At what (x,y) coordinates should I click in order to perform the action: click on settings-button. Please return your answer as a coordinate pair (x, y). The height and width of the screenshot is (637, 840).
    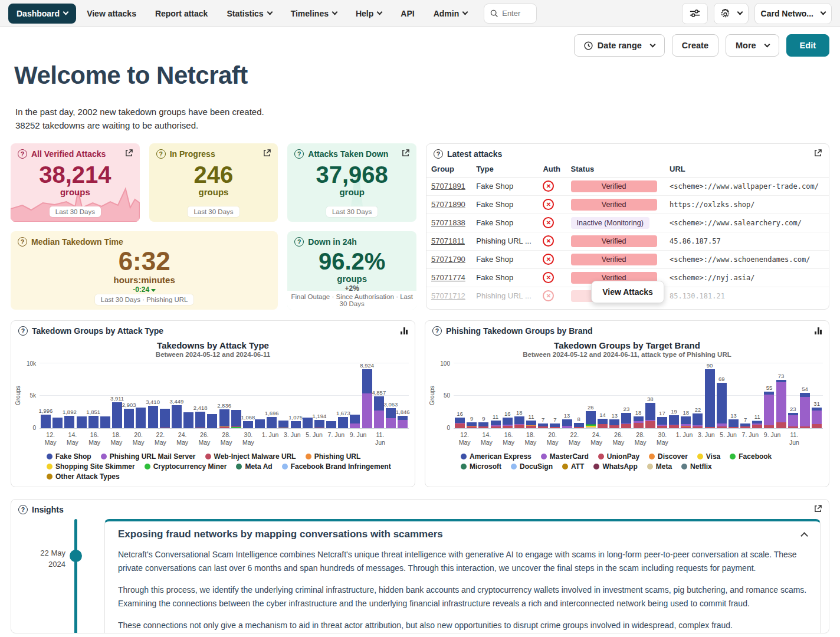
    Looking at the image, I should click on (731, 14).